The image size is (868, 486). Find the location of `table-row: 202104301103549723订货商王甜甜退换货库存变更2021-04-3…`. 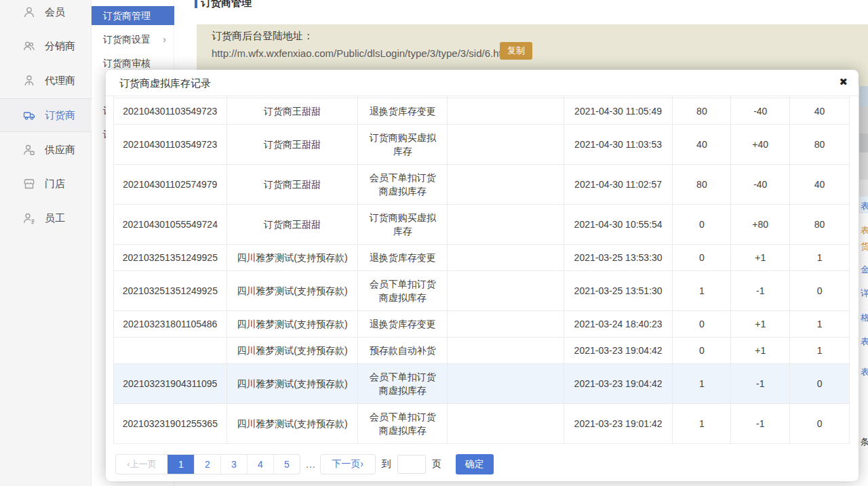

table-row: 202104301103549723订货商王甜甜退换货库存变更2021-04-3… is located at coordinates (481, 111).